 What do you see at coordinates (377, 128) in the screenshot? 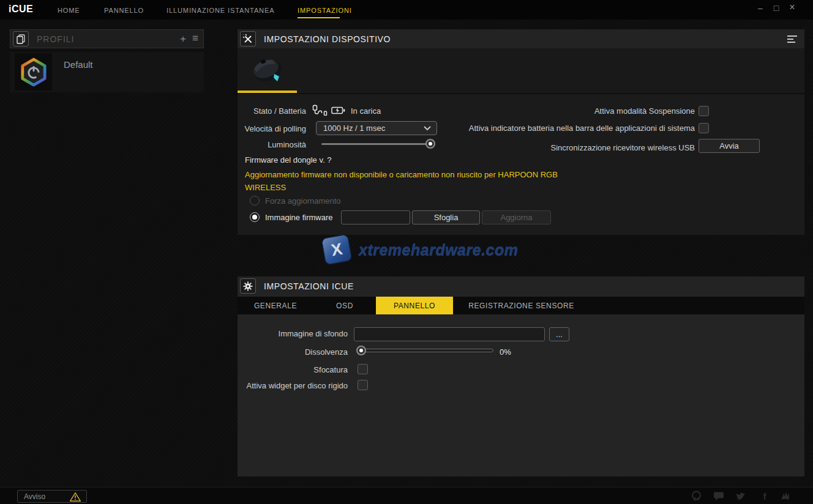
I see `polling-rate-select: 1000 Hz / 1 msec` at bounding box center [377, 128].